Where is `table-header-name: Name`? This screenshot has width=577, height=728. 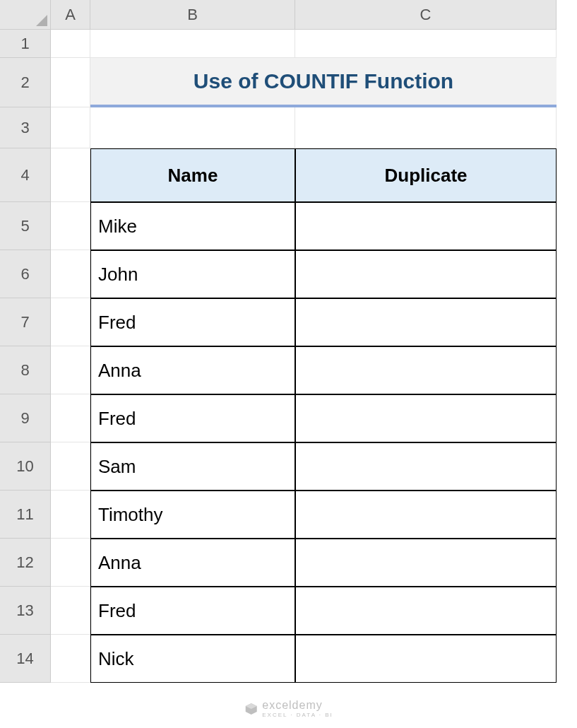
table-header-name: Name is located at coordinates (193, 175).